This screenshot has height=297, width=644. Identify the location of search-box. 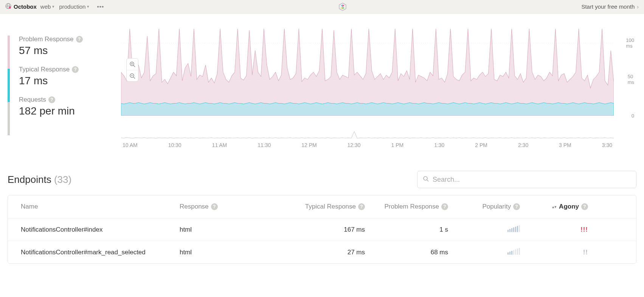
(527, 179).